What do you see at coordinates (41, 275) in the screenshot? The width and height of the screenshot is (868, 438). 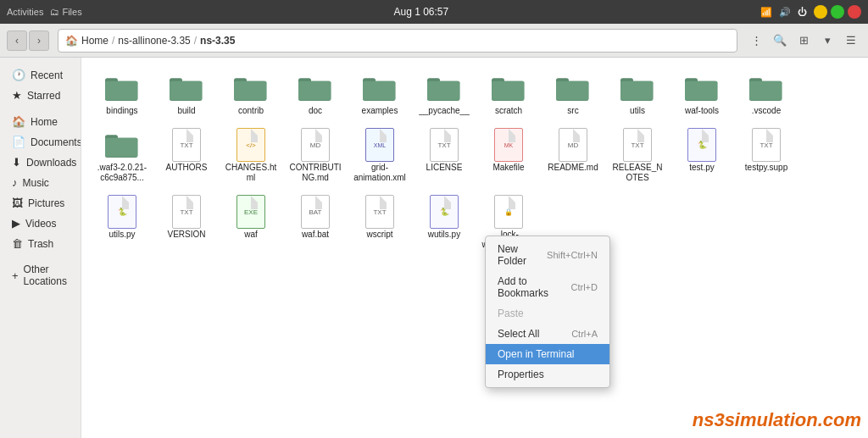 I see `sidebar-item-other: + Other Locations` at bounding box center [41, 275].